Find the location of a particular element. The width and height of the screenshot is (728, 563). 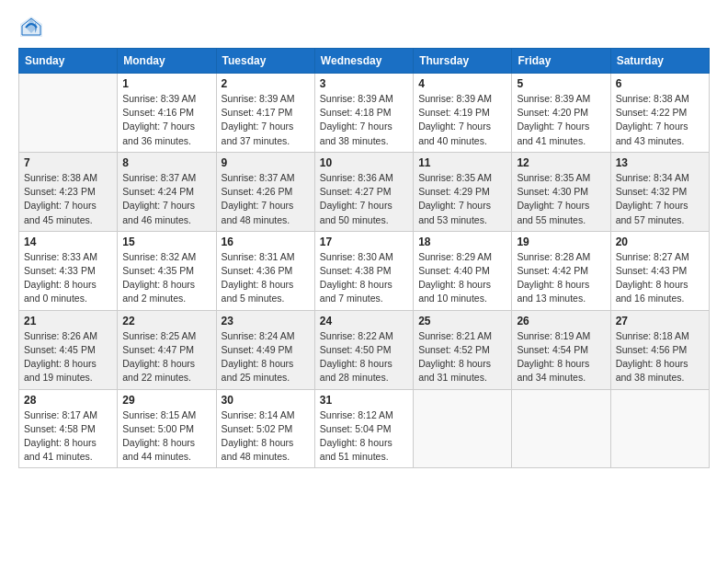

day-number: 20 is located at coordinates (660, 242).